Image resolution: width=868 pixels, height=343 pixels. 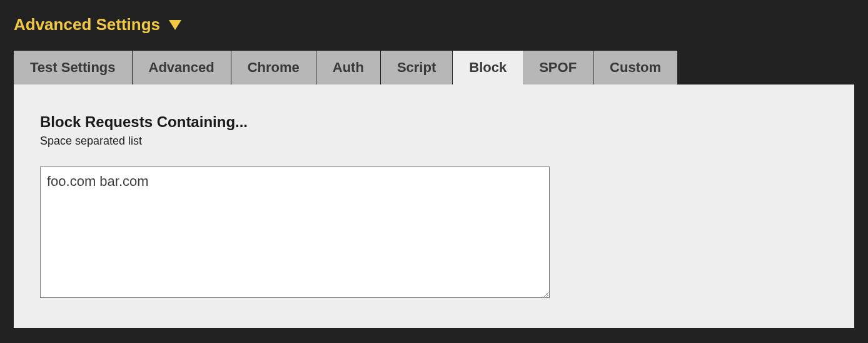 I want to click on tab-advanced: Advanced, so click(x=182, y=68).